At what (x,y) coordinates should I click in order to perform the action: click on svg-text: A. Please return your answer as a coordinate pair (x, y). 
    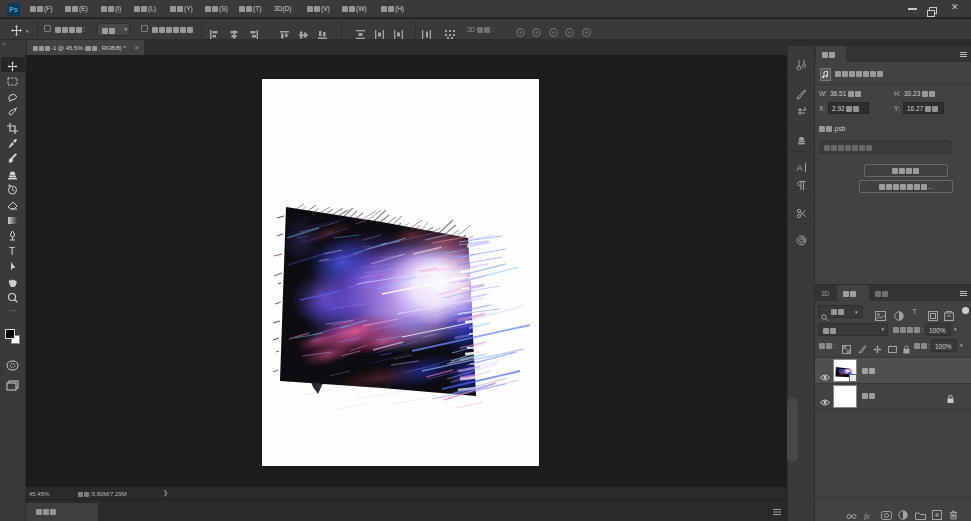
    Looking at the image, I should click on (800, 168).